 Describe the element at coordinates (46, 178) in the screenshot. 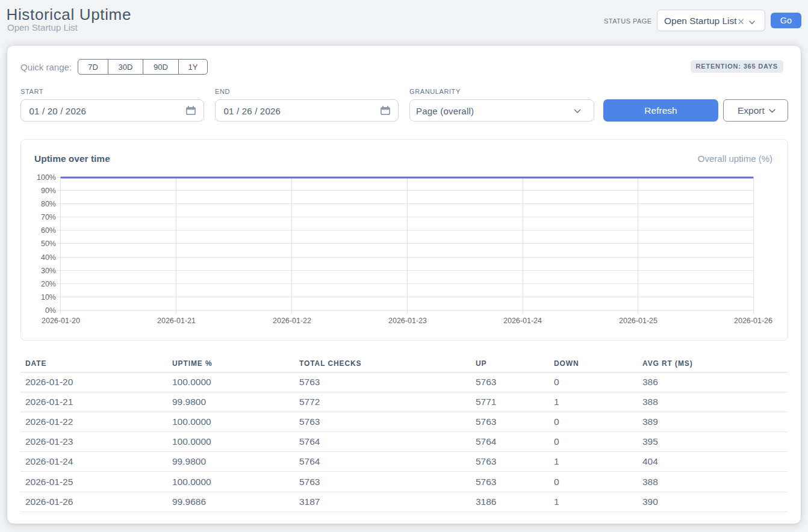

I see `svg-text: 100%` at that location.